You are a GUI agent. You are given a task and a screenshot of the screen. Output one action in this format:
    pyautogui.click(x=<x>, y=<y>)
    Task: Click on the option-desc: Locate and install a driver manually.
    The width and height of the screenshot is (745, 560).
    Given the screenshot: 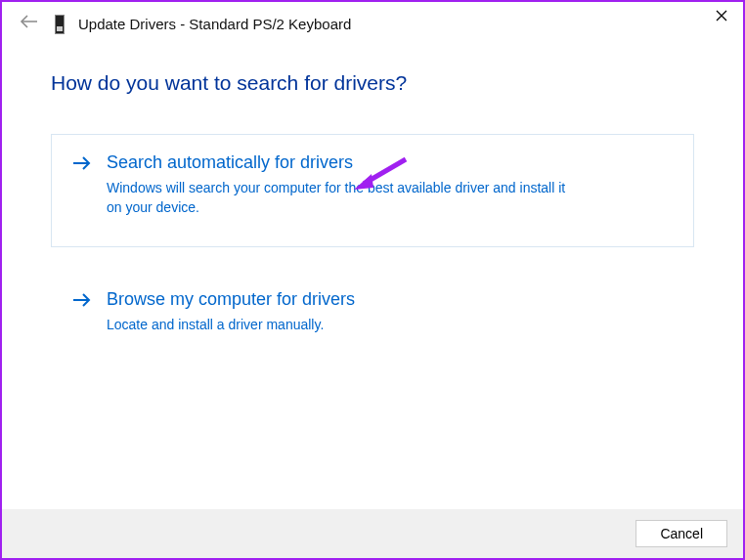 What is the action you would take?
    pyautogui.click(x=341, y=325)
    